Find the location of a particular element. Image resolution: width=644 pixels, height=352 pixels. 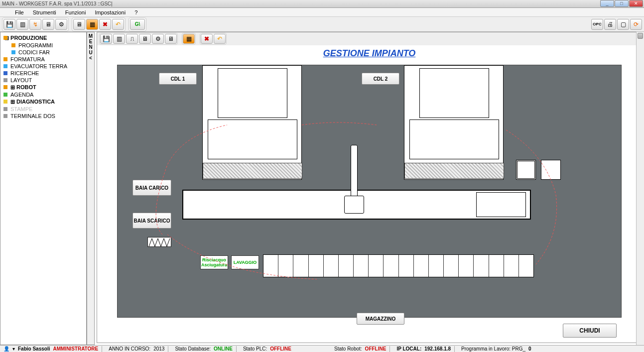

logo-icon: G\ is located at coordinates (137, 24).